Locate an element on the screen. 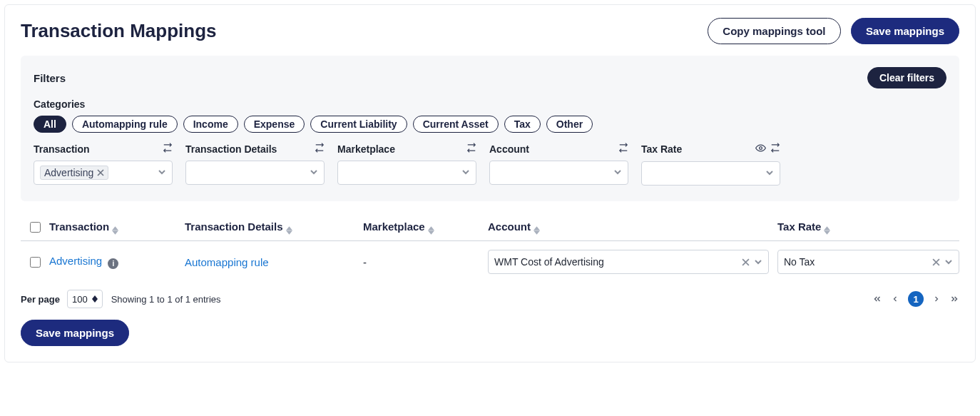 The width and height of the screenshot is (980, 416). filter-tax-rate-label: Tax Rate is located at coordinates (662, 149).